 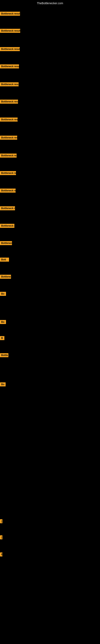 I want to click on bottleneck-badge: B, so click(x=2, y=338).